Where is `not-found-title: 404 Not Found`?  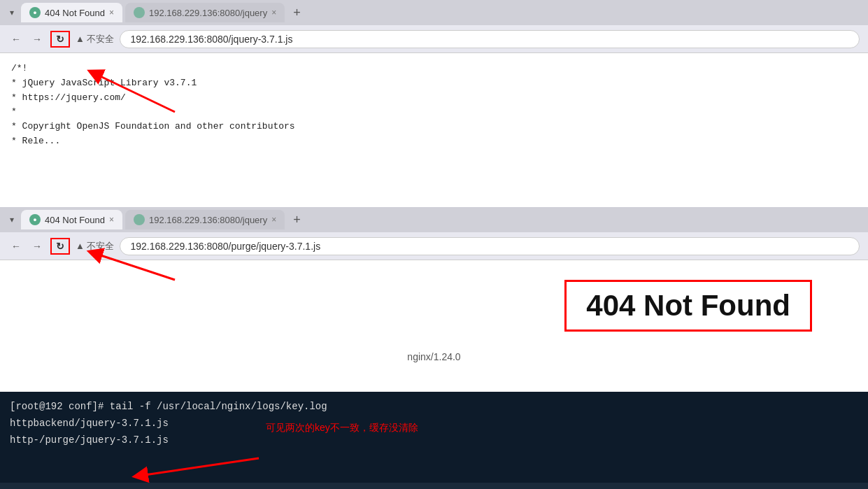
not-found-title: 404 Not Found is located at coordinates (688, 306).